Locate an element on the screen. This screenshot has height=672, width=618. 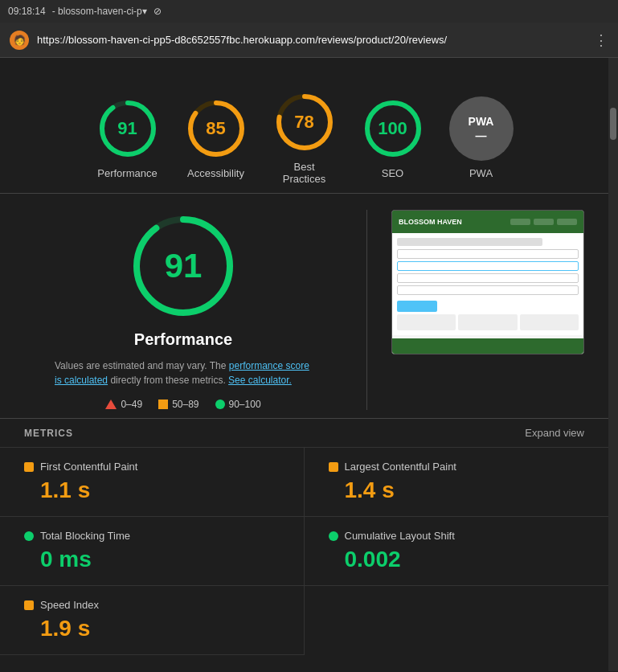
score-circle-accessibility: 85 is located at coordinates (216, 129).